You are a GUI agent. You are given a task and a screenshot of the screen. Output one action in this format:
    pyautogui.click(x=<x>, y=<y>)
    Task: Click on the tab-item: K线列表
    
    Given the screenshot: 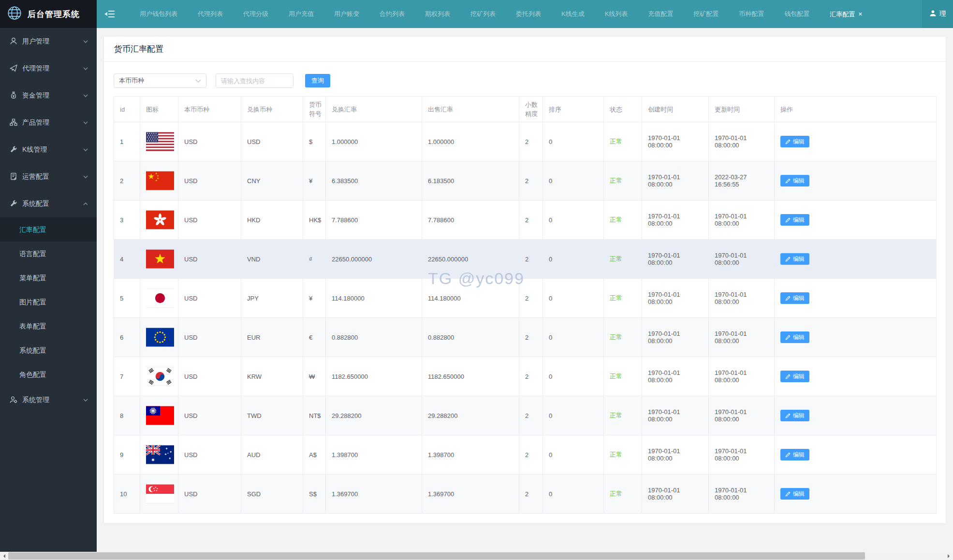 What is the action you would take?
    pyautogui.click(x=616, y=14)
    